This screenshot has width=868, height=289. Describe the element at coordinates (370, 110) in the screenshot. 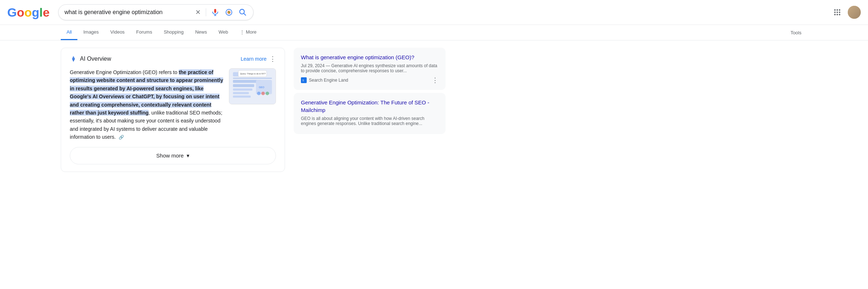

I see `source-panel: What is generative engine optimization (…` at that location.